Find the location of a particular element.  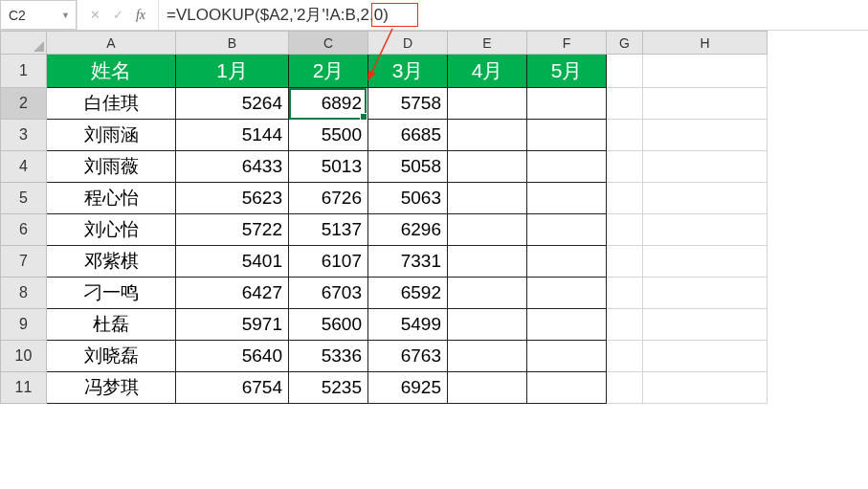

col-header-H: H is located at coordinates (705, 42).